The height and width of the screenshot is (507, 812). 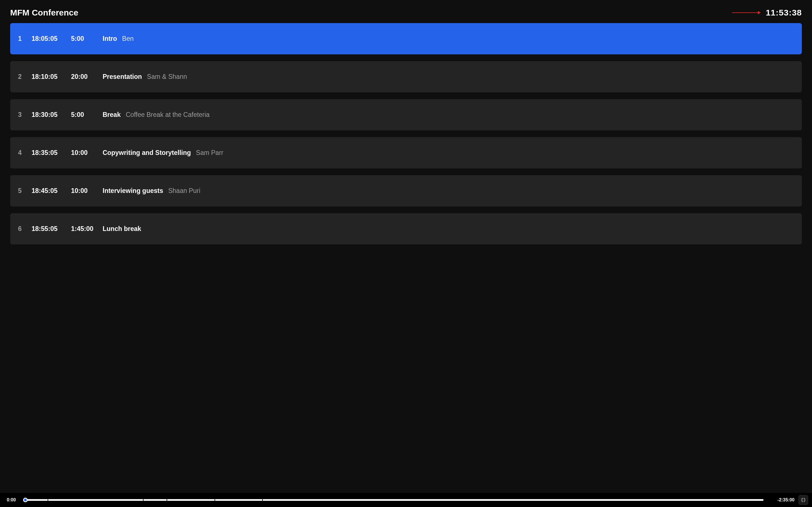 What do you see at coordinates (51, 153) in the screenshot?
I see `segment-start: 18:35:05` at bounding box center [51, 153].